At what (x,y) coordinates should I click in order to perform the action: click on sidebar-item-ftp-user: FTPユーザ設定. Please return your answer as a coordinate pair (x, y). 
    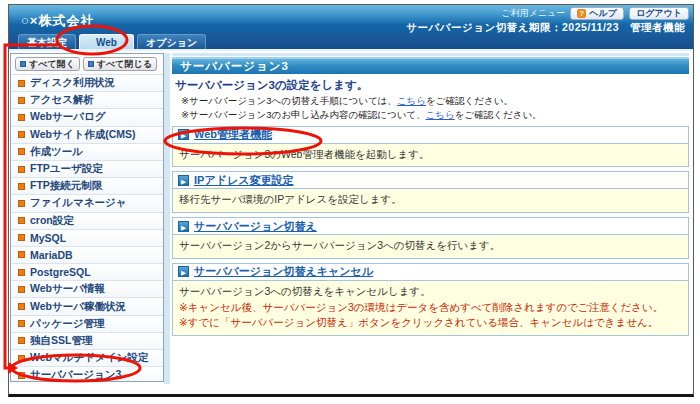
    Looking at the image, I should click on (87, 168).